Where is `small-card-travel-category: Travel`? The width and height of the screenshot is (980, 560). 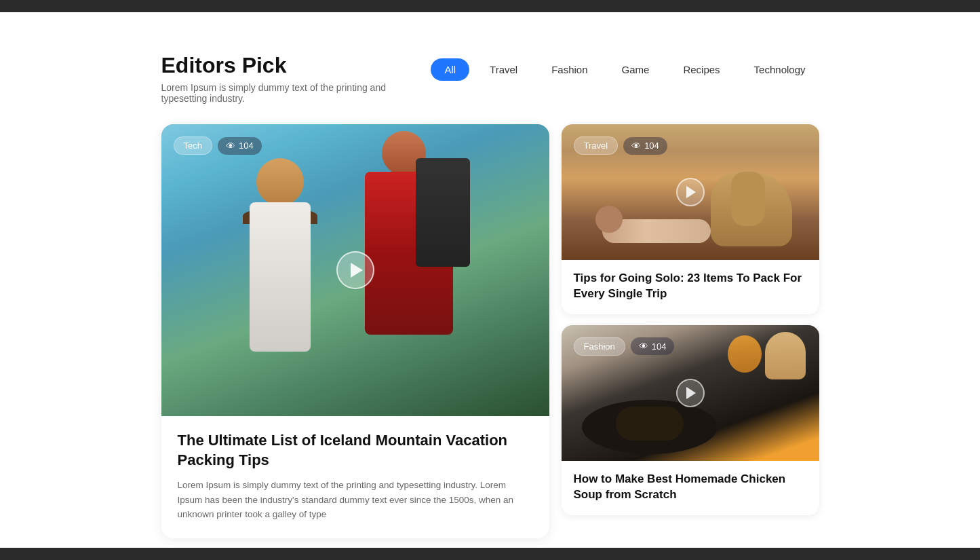
small-card-travel-category: Travel is located at coordinates (596, 145).